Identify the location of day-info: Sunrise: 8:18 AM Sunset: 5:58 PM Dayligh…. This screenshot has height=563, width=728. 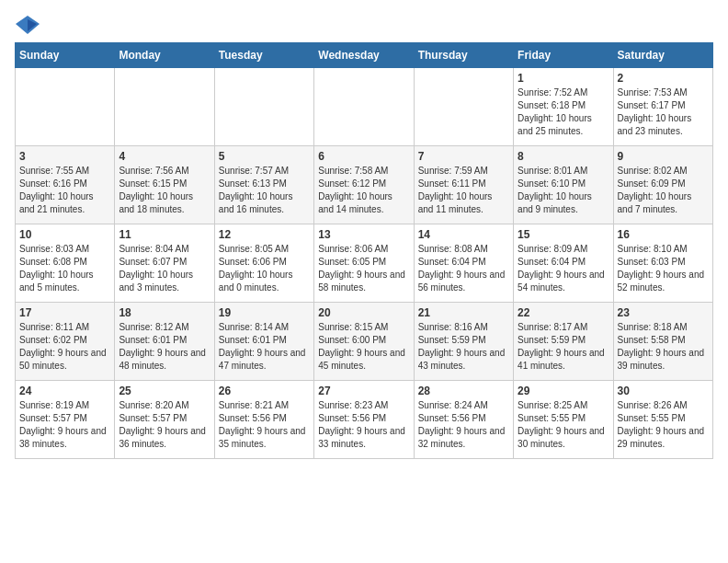
(664, 347).